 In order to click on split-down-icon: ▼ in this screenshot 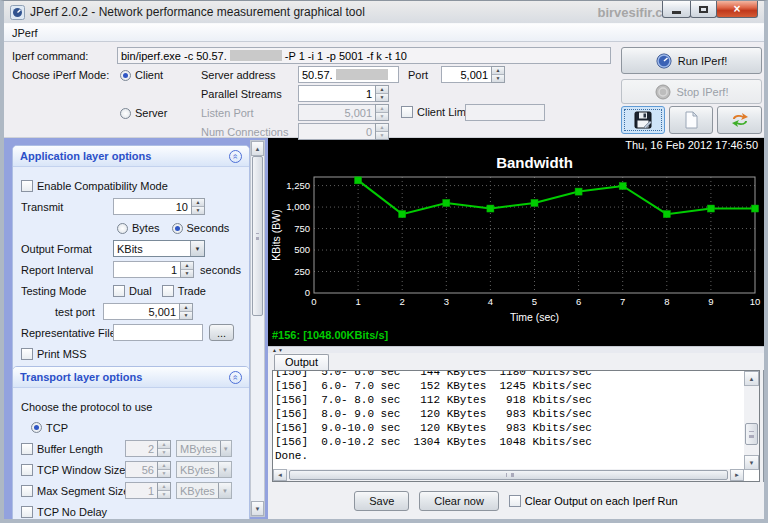, I will do `click(280, 350)`.